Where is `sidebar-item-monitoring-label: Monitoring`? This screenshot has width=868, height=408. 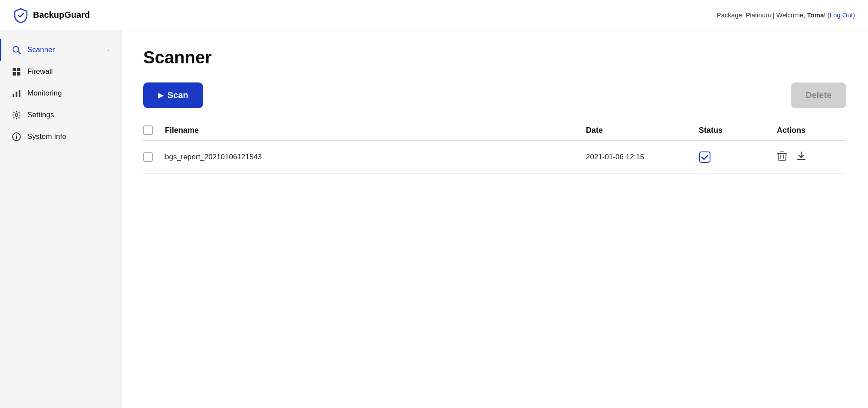
sidebar-item-monitoring-label: Monitoring is located at coordinates (44, 93).